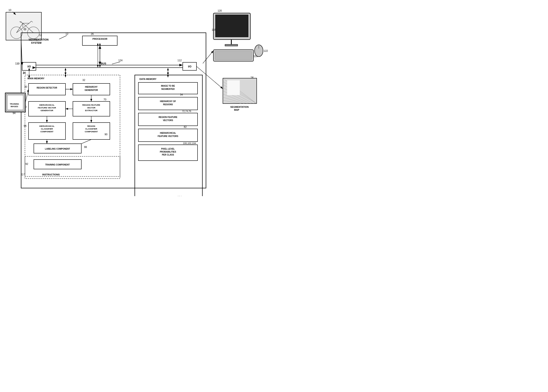 This screenshot has height=392, width=548. I want to click on svg-text: 110, so click(17, 64).